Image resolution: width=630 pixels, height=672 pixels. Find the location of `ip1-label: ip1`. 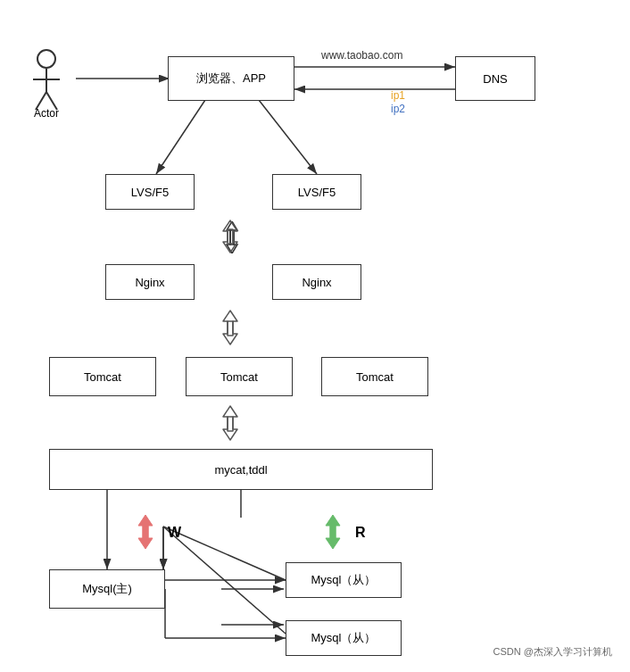

ip1-label: ip1 is located at coordinates (398, 95).